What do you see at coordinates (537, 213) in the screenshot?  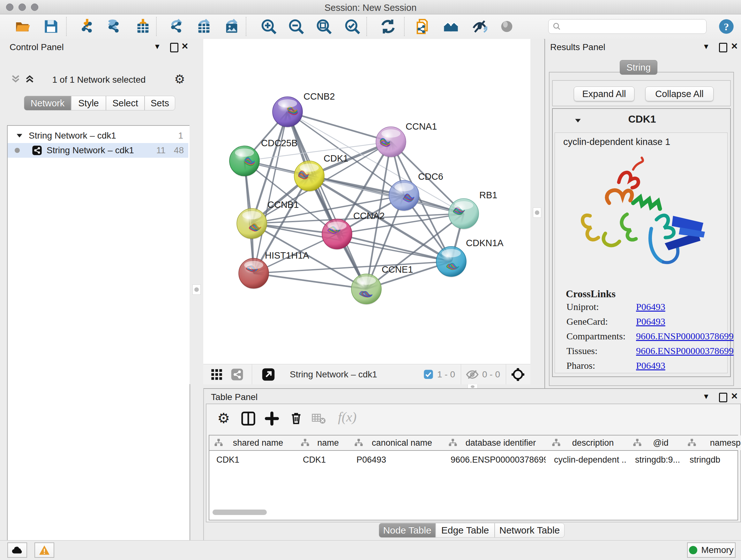 I see `right-splitter` at bounding box center [537, 213].